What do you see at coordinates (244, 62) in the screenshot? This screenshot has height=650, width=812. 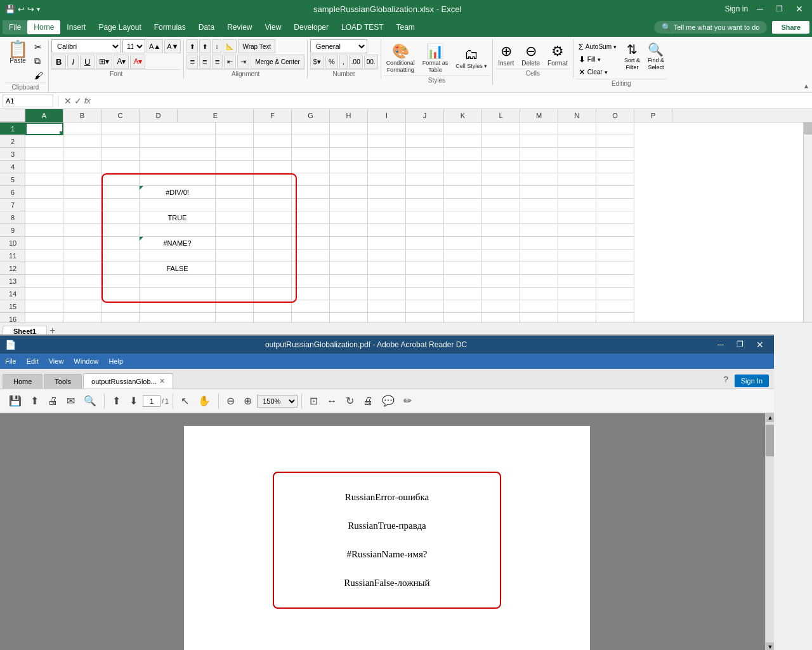 I see `increase-indent-button: ⇥` at bounding box center [244, 62].